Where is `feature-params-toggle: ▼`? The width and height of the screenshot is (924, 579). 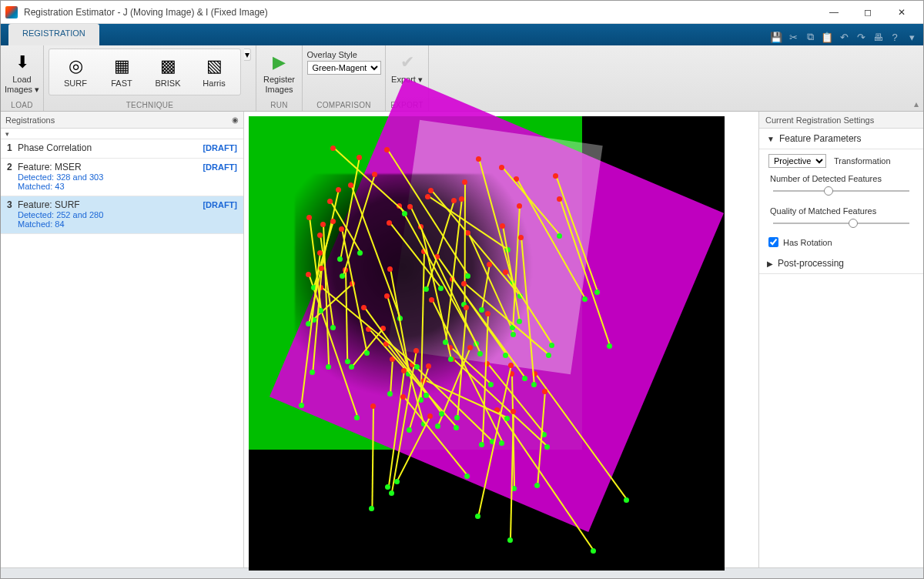
feature-params-toggle: ▼ is located at coordinates (771, 139).